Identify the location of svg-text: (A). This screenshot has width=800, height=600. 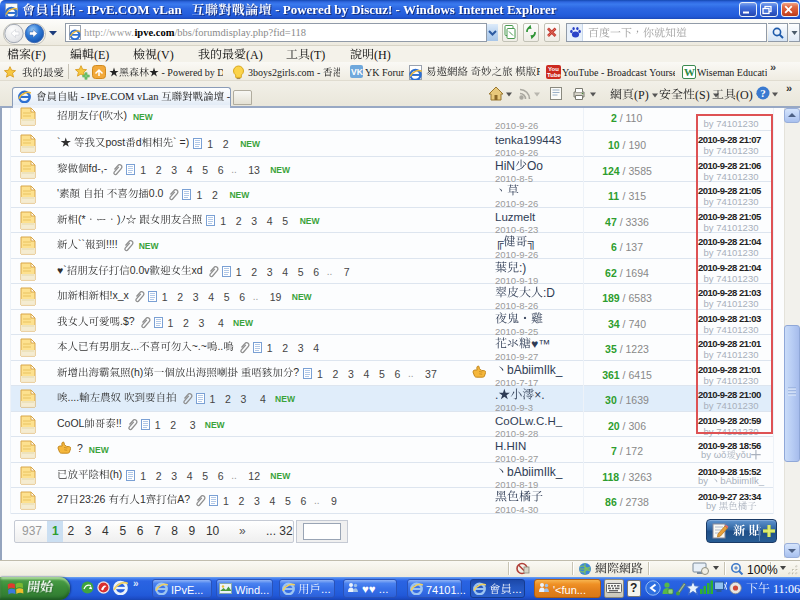
(254, 55).